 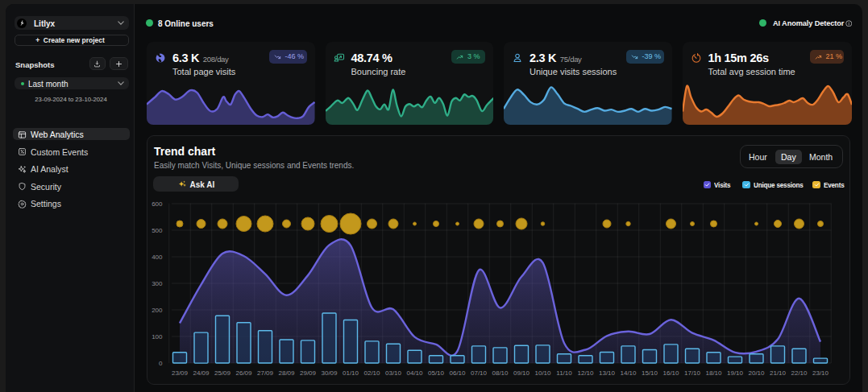 What do you see at coordinates (500, 373) in the screenshot?
I see `svg-text: 08/10` at bounding box center [500, 373].